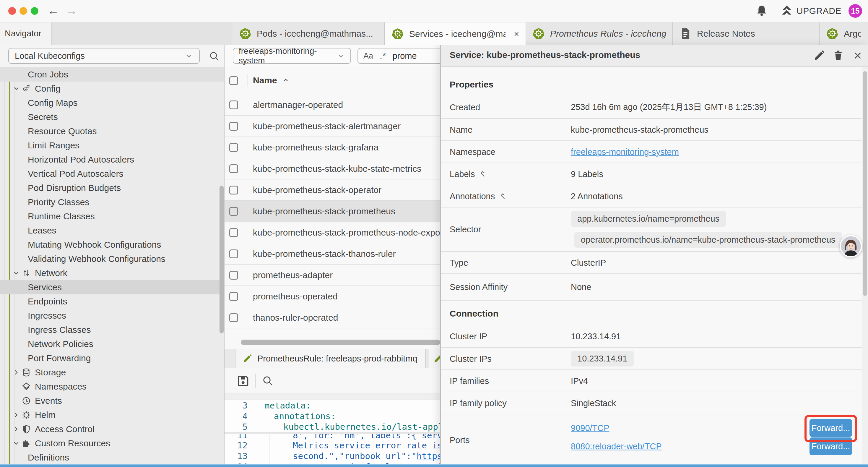 Image resolution: width=868 pixels, height=467 pixels. Describe the element at coordinates (332, 275) in the screenshot. I see `table-row-prometheus-adapter: prometheus-adapter` at that location.